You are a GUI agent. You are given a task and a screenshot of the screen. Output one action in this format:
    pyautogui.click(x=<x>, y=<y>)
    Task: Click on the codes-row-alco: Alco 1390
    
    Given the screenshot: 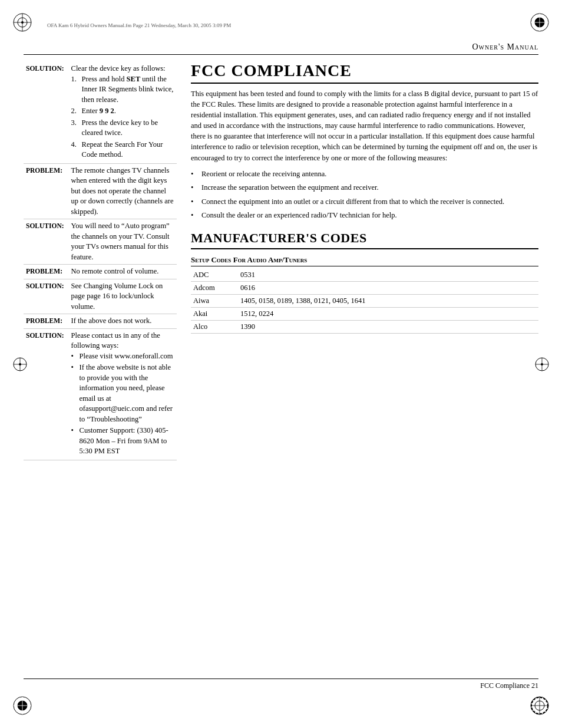 What is the action you would take?
    pyautogui.click(x=365, y=327)
    